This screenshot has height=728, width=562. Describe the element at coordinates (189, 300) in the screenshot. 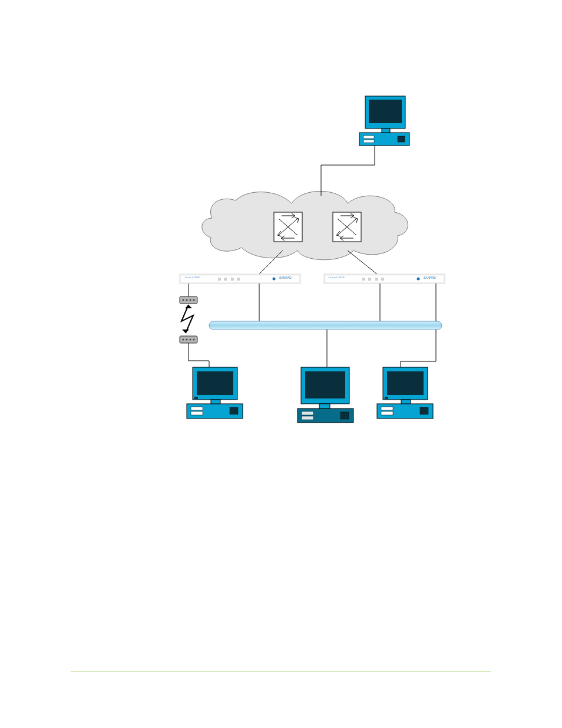

I see `modem-top` at that location.